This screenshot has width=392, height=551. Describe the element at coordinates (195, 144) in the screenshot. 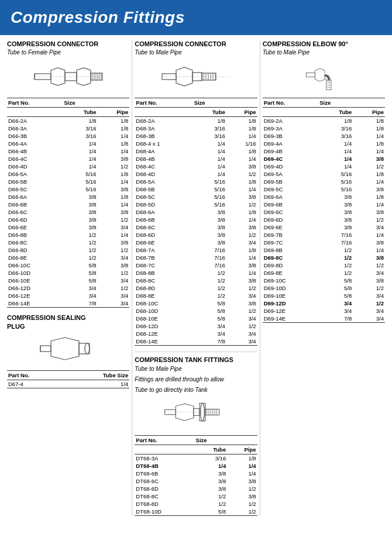

I see `table-row: D68-4 x 11/41/16` at that location.